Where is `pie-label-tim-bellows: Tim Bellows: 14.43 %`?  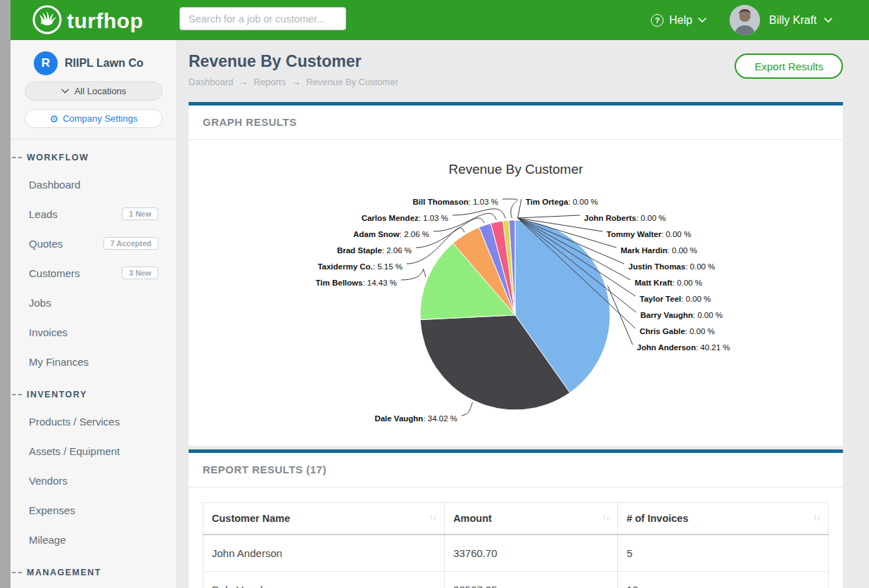
pie-label-tim-bellows: Tim Bellows: 14.43 % is located at coordinates (356, 283).